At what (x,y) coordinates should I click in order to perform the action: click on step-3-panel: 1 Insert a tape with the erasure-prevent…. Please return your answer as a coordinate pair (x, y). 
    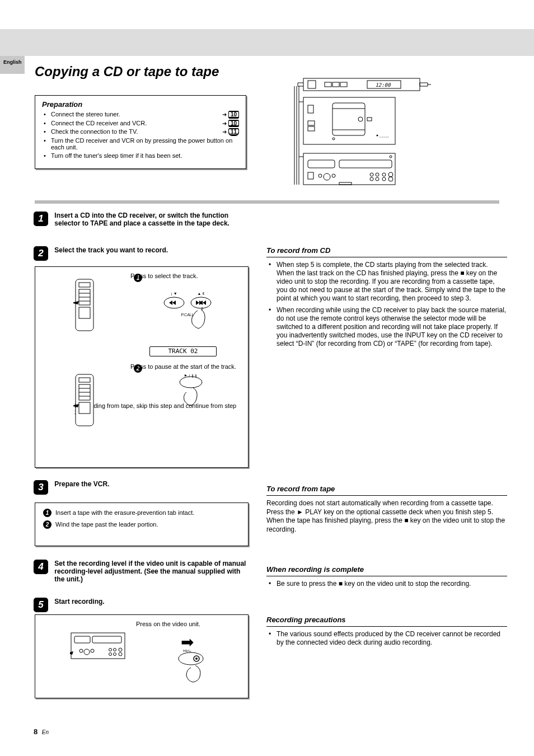
    Looking at the image, I should click on (142, 524).